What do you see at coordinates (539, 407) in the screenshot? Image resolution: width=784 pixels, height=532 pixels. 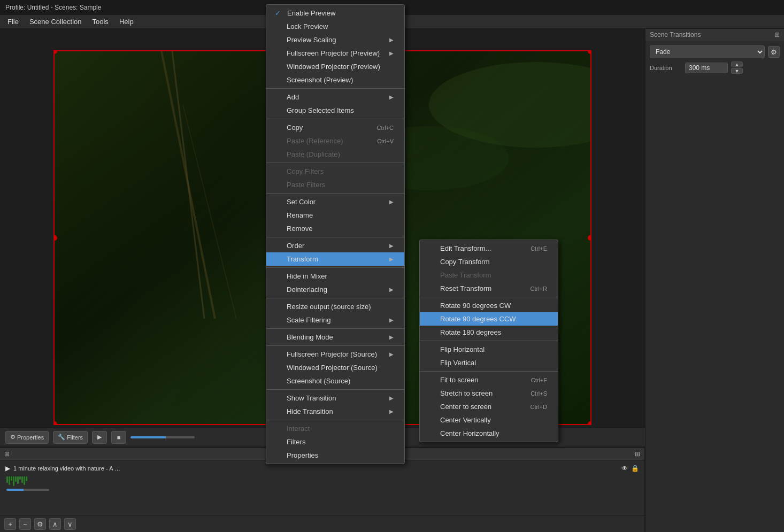 I see `ctx-center-to-screen-shortcut: Ctrl+D` at bounding box center [539, 407].